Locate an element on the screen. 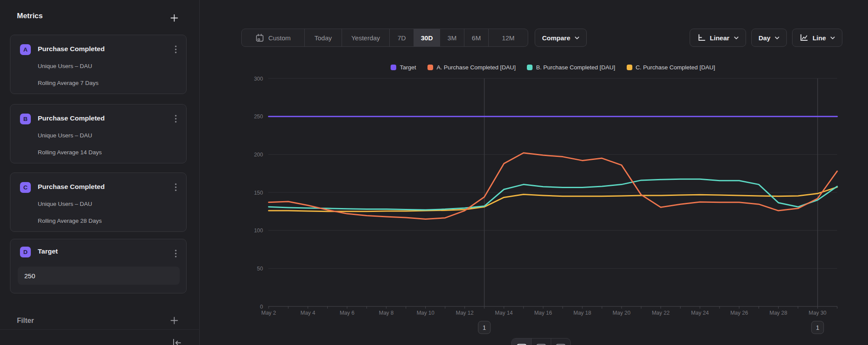 This screenshot has width=868, height=345. target-menu-button is located at coordinates (176, 254).